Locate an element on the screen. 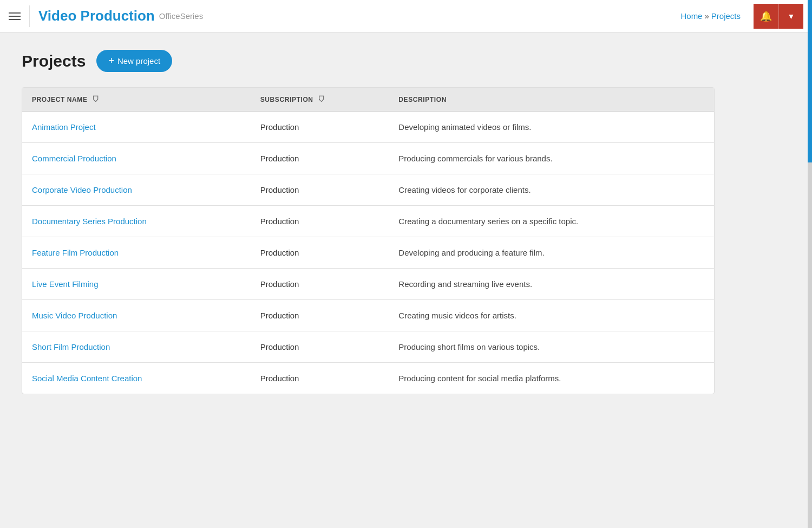 The height and width of the screenshot is (528, 812). page-header: Projects + New project is located at coordinates (368, 61).